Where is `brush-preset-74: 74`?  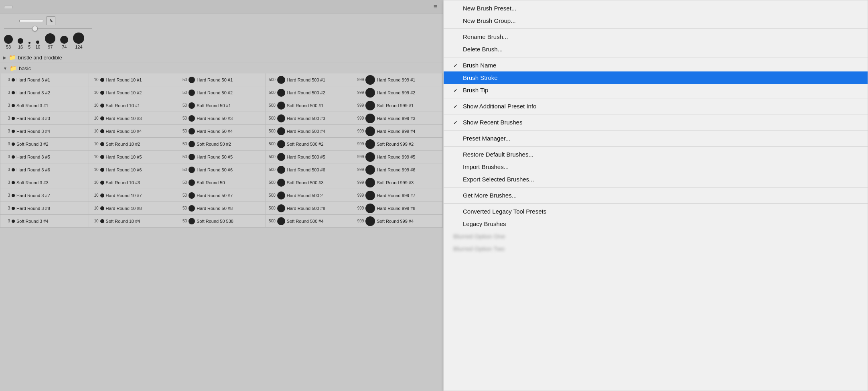 brush-preset-74: 74 is located at coordinates (64, 43).